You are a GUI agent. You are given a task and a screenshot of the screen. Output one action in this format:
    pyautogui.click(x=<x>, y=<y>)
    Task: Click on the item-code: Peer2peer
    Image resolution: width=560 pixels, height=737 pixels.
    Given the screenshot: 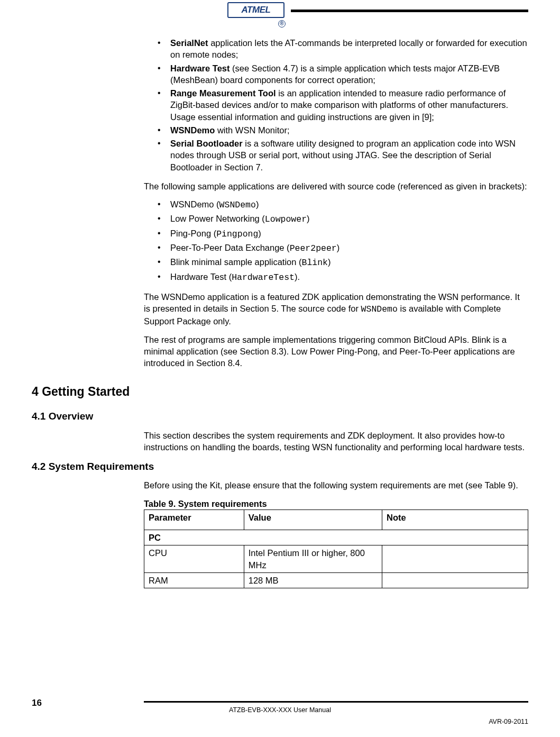 What is the action you would take?
    pyautogui.click(x=313, y=249)
    